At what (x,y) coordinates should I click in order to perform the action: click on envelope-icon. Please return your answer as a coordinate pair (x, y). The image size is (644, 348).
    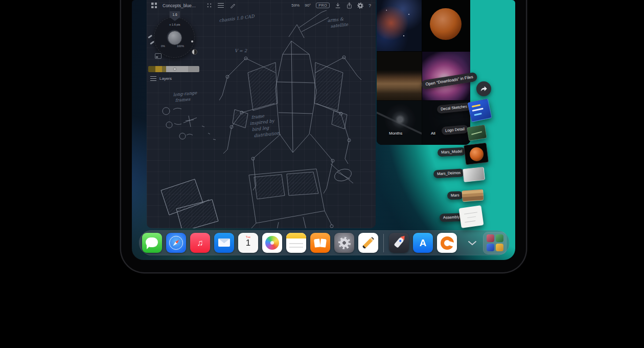
    Looking at the image, I should click on (224, 243).